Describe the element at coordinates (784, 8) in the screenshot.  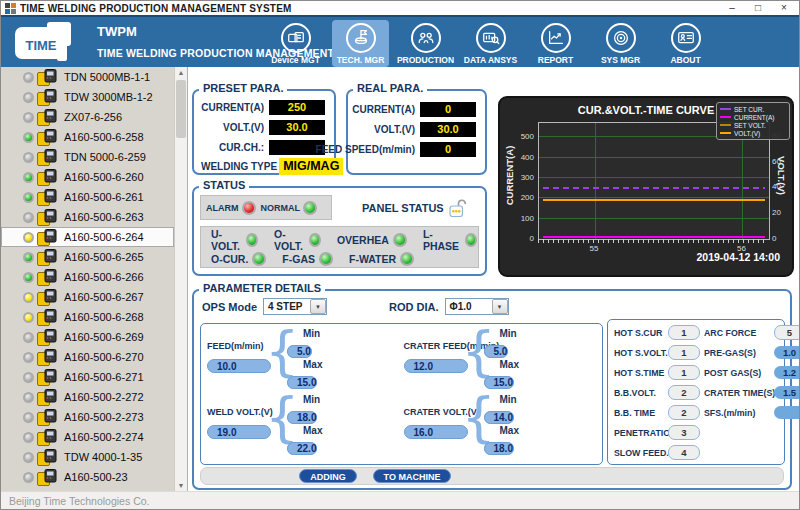
I see `close-button: ×` at that location.